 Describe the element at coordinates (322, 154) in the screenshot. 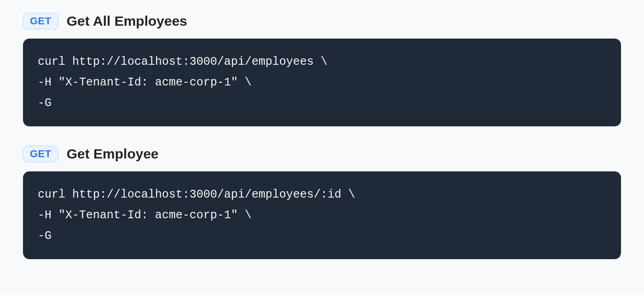

I see `endpoint-header: GET Get Employee` at that location.